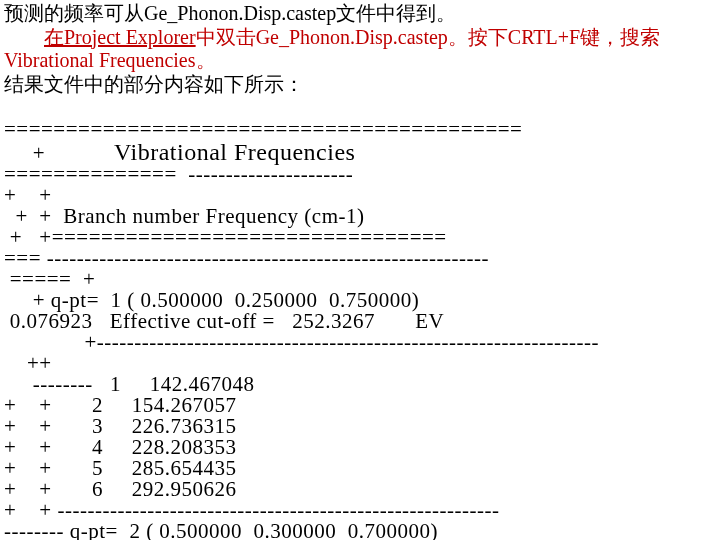 This screenshot has height=540, width=720. What do you see at coordinates (230, 13) in the screenshot?
I see `intro-line1: 预测的频率可从Ge_Phonon.Disp.castep文件中得到。` at bounding box center [230, 13].